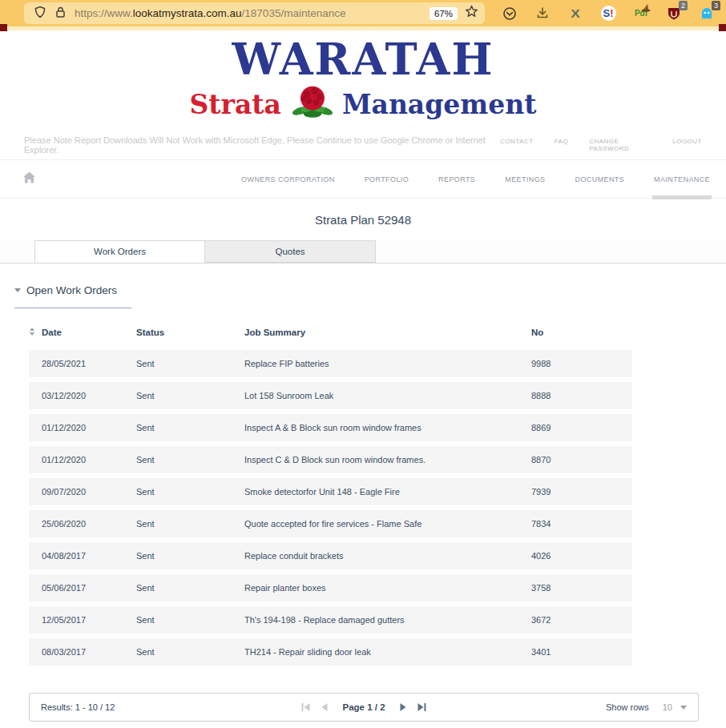  I want to click on cell-no: 3758, so click(582, 588).